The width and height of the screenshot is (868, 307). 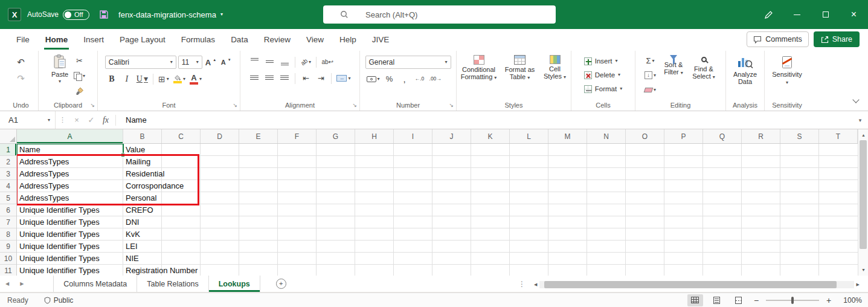 I want to click on zoom-out-button: −, so click(x=756, y=300).